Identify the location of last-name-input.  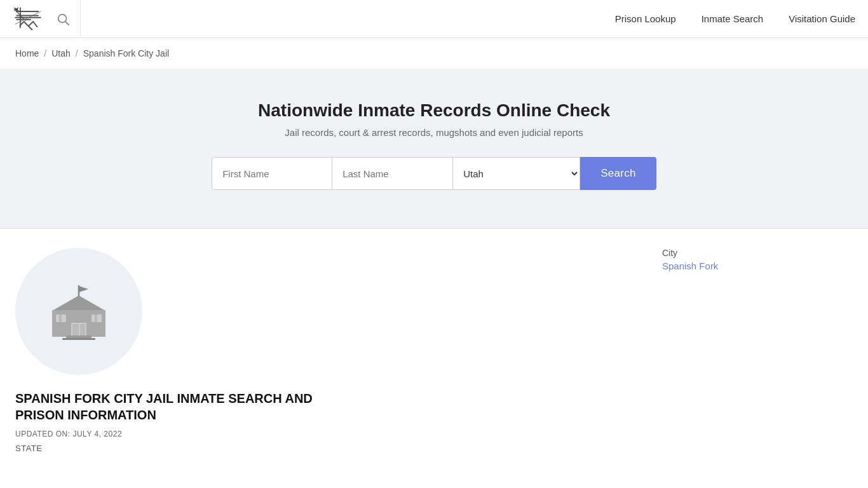
(393, 173).